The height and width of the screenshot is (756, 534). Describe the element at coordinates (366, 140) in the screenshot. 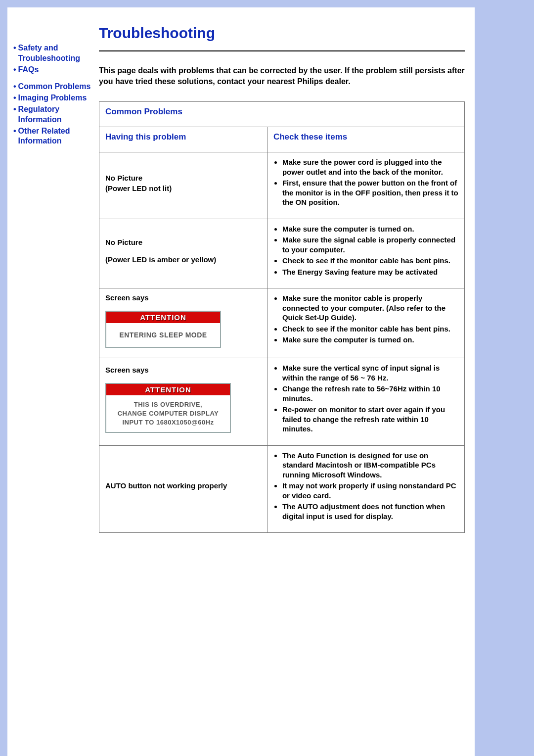

I see `col-header-check: Check these items` at that location.